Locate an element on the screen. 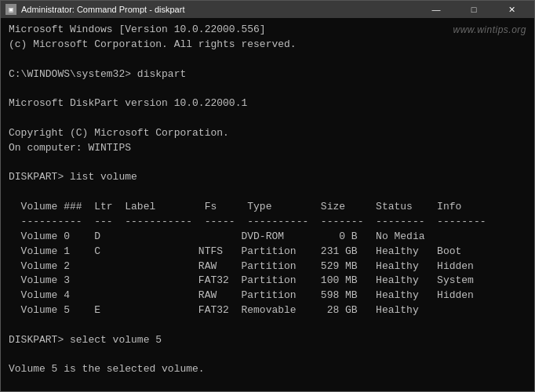 Image resolution: width=535 pixels, height=392 pixels. output-line: Microsoft DiskPart version 10.0.22000.1 is located at coordinates (268, 103).